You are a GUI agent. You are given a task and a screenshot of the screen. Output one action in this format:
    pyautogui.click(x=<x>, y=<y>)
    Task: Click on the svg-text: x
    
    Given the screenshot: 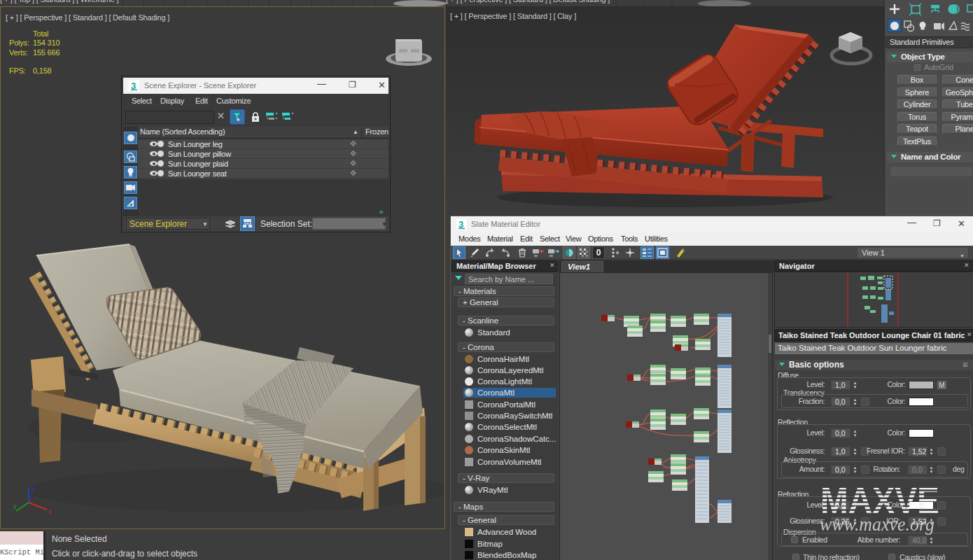 What is the action you would take?
    pyautogui.click(x=50, y=512)
    